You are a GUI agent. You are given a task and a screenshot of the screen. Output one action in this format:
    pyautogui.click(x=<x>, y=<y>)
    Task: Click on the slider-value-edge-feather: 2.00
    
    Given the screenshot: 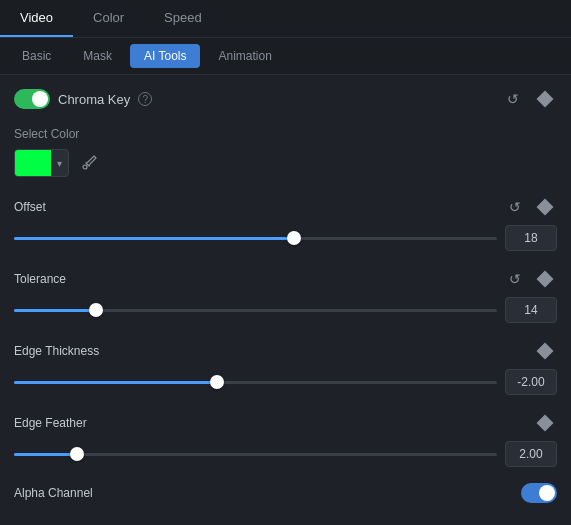 What is the action you would take?
    pyautogui.click(x=531, y=454)
    